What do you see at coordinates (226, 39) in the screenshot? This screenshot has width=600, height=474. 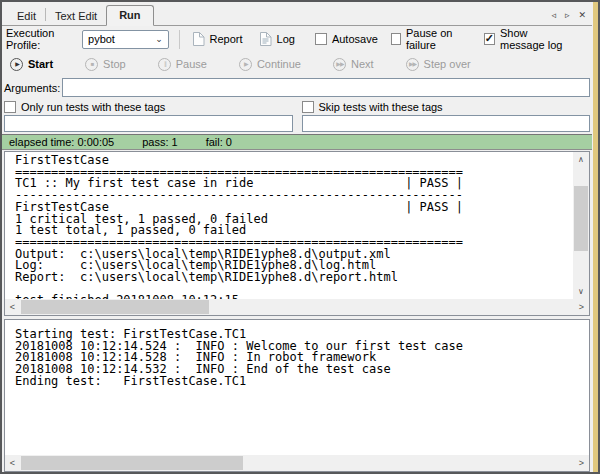 I see `report-button-label: Report` at bounding box center [226, 39].